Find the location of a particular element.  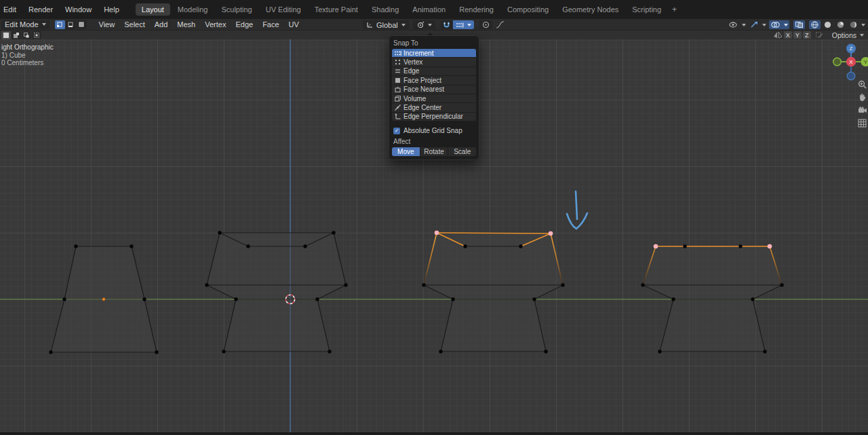

snap-item-vertex: Vertex is located at coordinates (434, 62).